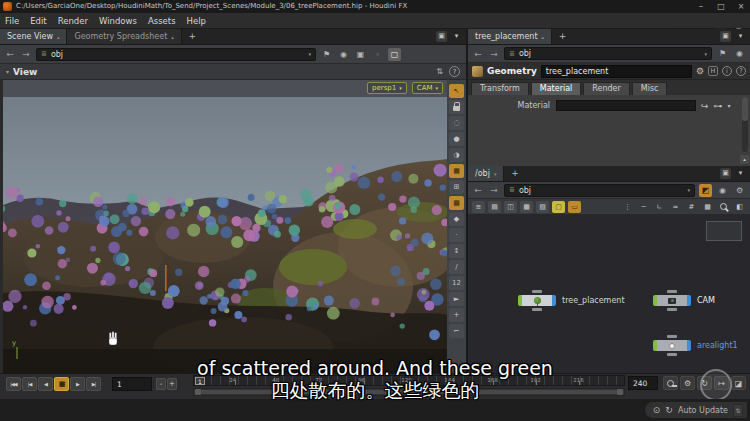 This screenshot has height=421, width=750. What do you see at coordinates (558, 207) in the screenshot?
I see `sticky-note-icon: ▢` at bounding box center [558, 207].